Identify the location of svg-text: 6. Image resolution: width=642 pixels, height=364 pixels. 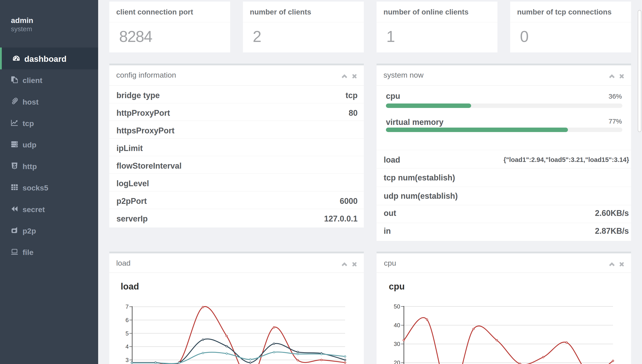
(127, 320).